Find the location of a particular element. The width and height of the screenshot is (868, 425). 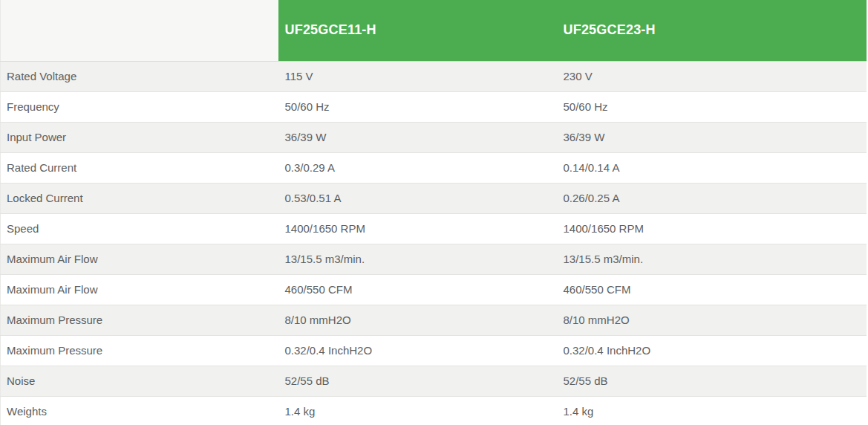

product-header-1: UF25GCE11-H is located at coordinates (417, 30).